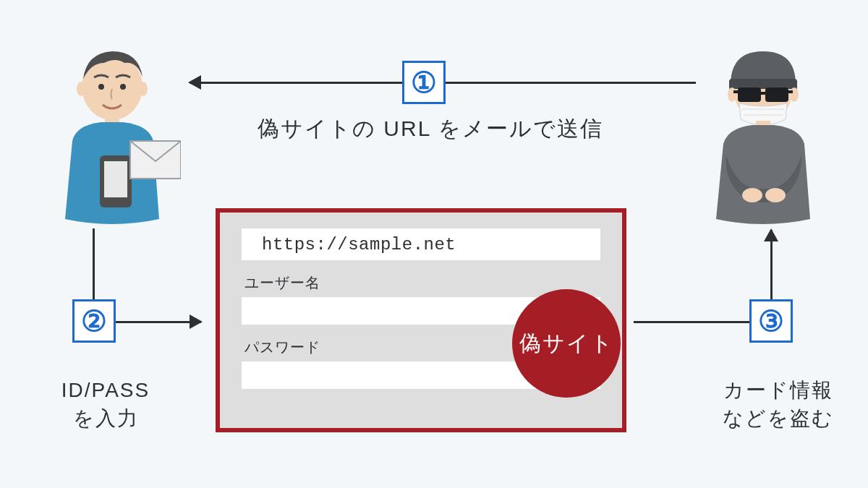  I want to click on step1-label: 偽サイトの URL をメールで送信, so click(430, 129).